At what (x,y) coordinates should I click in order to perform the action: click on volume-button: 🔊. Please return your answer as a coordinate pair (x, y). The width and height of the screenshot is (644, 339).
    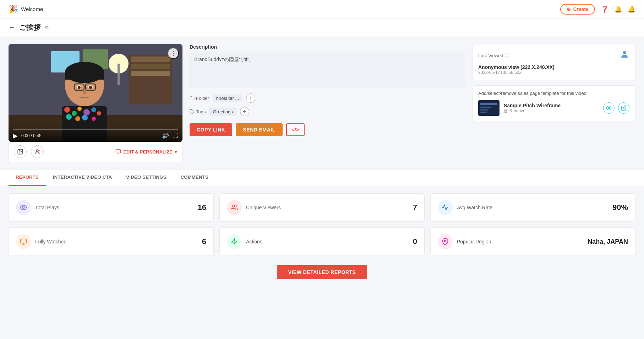
    Looking at the image, I should click on (165, 136).